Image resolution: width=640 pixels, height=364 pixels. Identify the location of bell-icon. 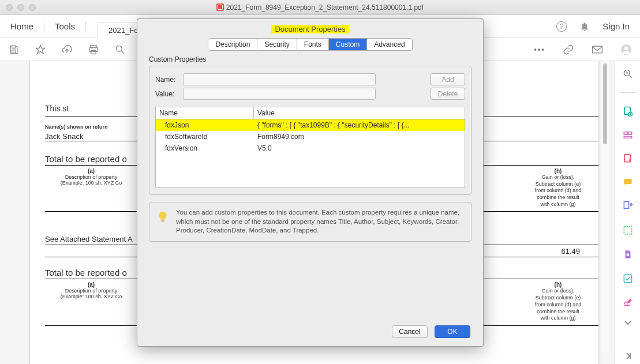
(585, 27).